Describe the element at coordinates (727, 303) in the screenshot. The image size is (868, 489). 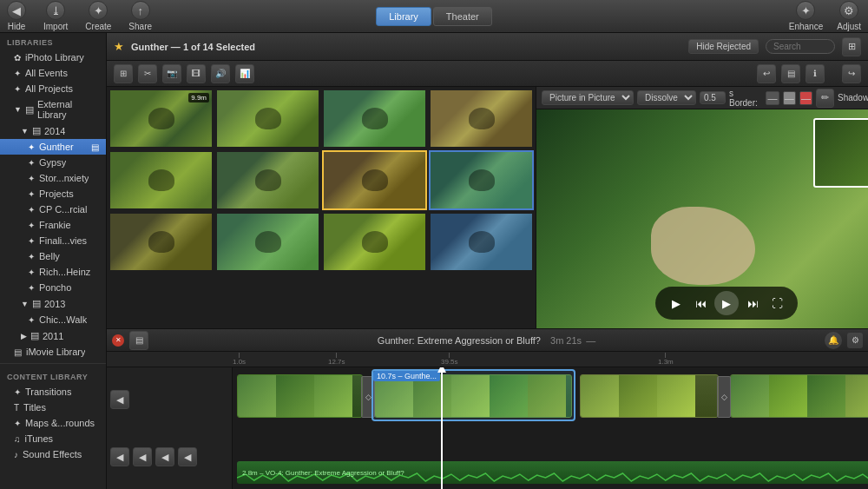
I see `play-pause-button: ▶` at that location.